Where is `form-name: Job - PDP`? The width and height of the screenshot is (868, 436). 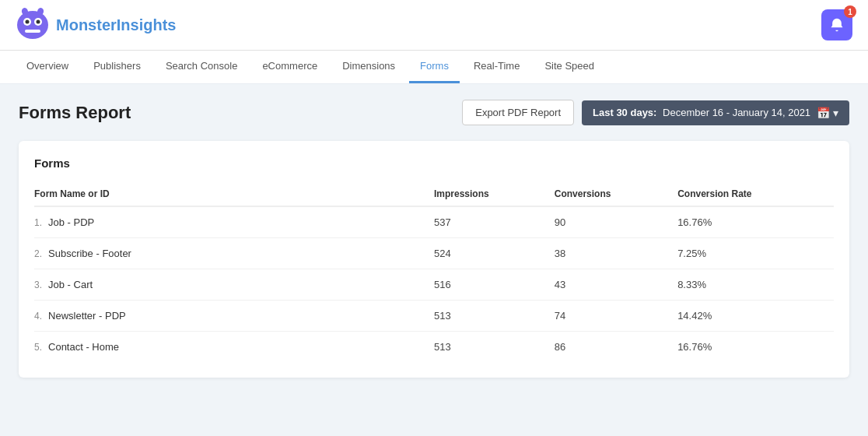 form-name: Job - PDP is located at coordinates (72, 223).